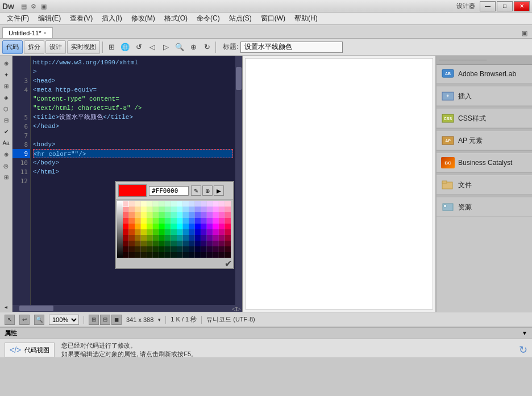  I want to click on color-hex-input, so click(169, 191).